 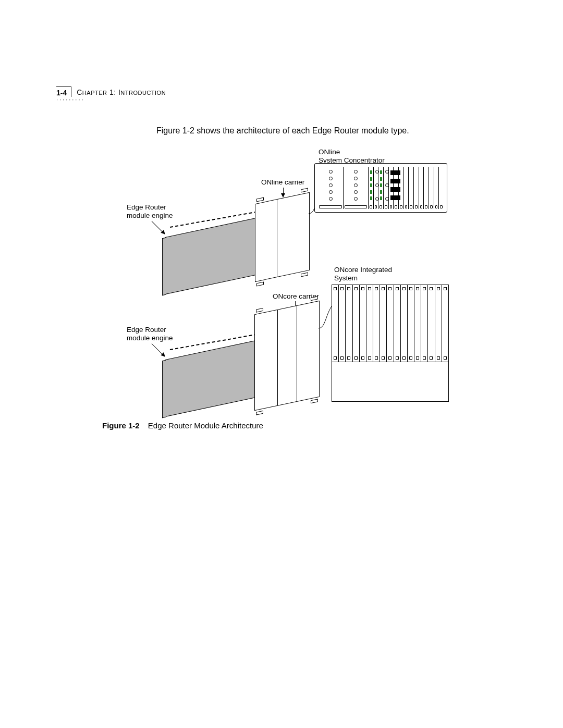 I want to click on label-online-carrier: ONline carrier, so click(x=283, y=182).